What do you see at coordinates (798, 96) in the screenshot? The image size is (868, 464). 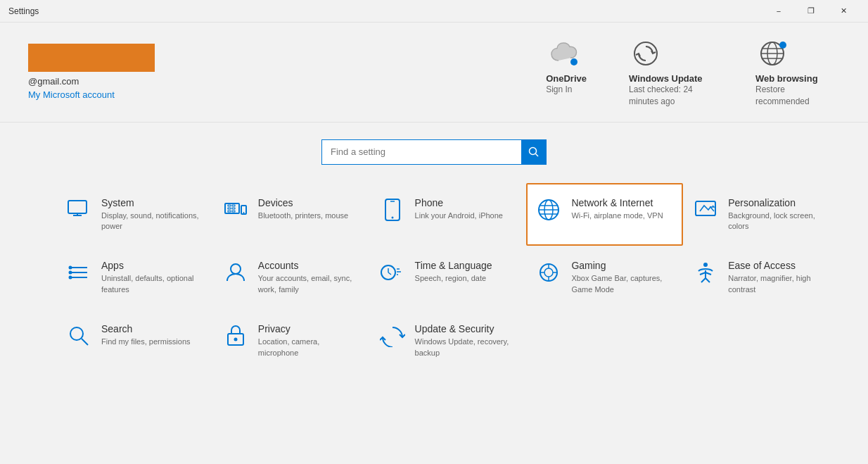 I see `web-browsing-subtitle: Restore recommended` at bounding box center [798, 96].